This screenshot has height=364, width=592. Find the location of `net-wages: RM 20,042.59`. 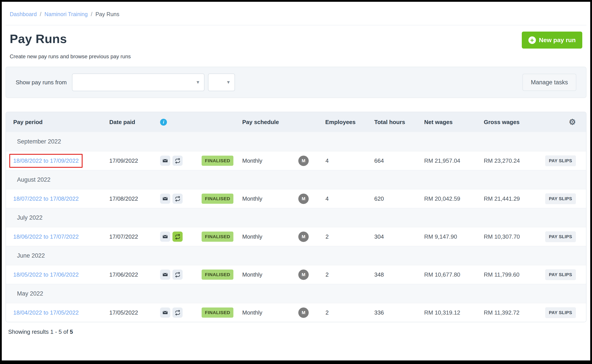

net-wages: RM 20,042.59 is located at coordinates (454, 199).